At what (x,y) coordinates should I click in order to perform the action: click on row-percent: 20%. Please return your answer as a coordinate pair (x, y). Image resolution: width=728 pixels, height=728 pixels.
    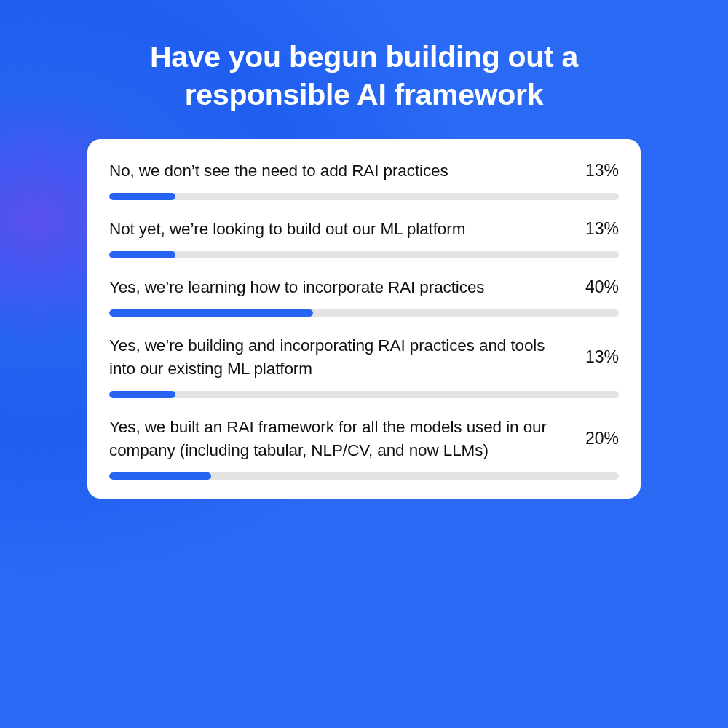
    Looking at the image, I should click on (602, 438).